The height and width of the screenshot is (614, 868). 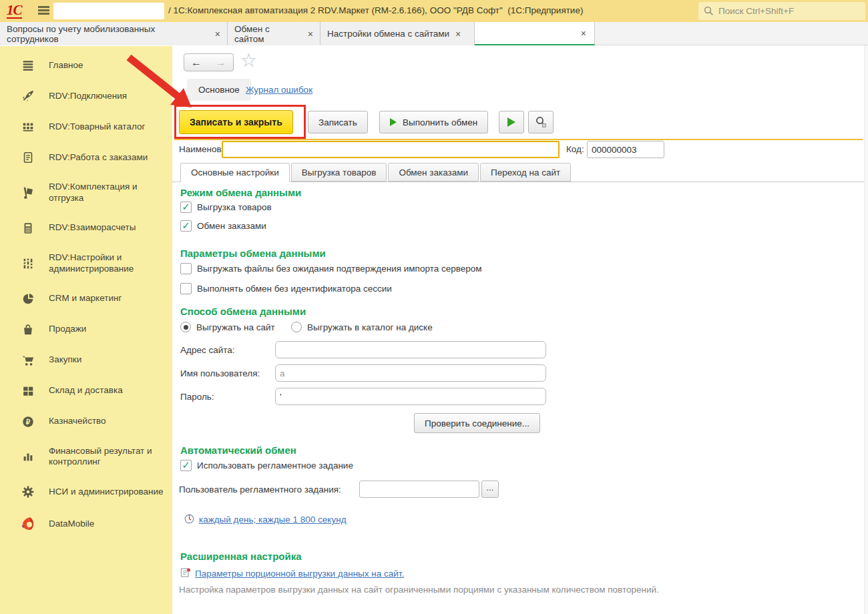 What do you see at coordinates (260, 490) in the screenshot?
I see `scheduled-job-user-label: Пользователь регламентного задания:` at bounding box center [260, 490].